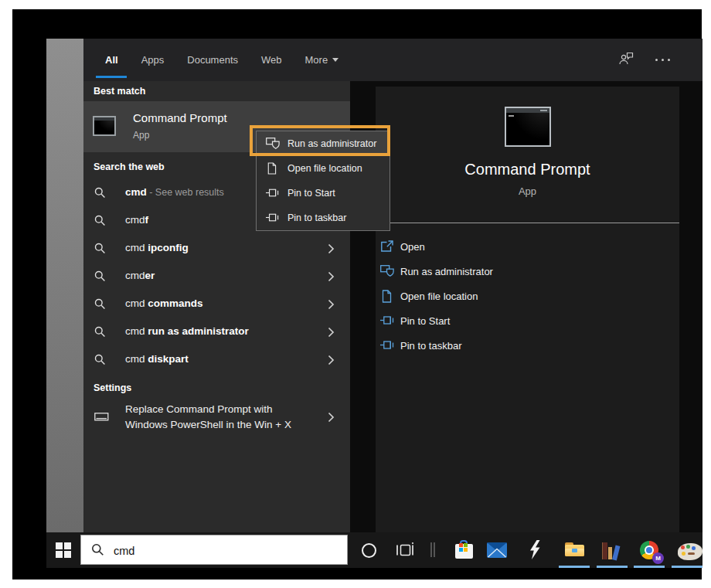 The width and height of the screenshot is (711, 588). Describe the element at coordinates (214, 550) in the screenshot. I see `taskbar-search-box` at that location.